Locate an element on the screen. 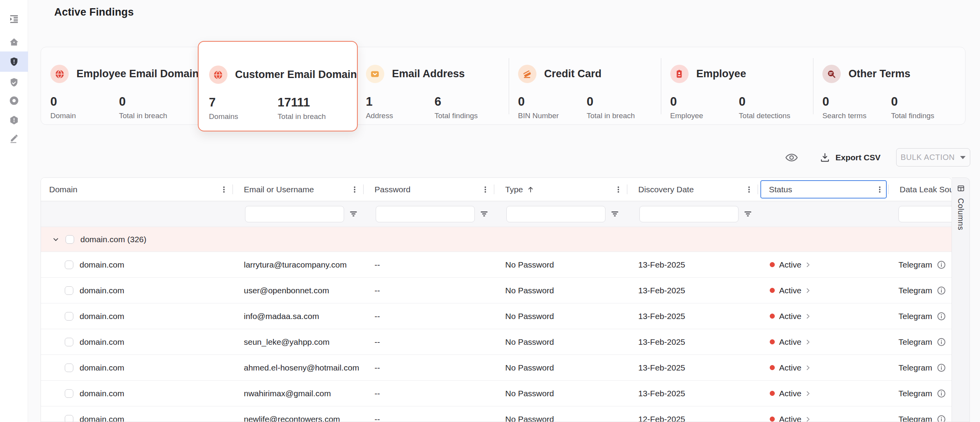  column-header-type: Type is located at coordinates (561, 190).